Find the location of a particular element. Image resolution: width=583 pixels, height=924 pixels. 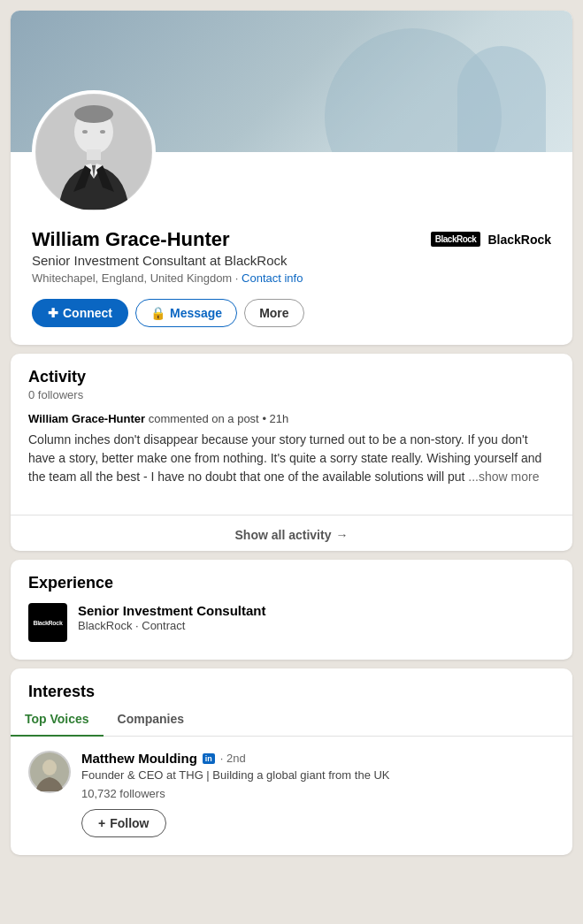

profile-actions: ✚ Connect 🔒 Message More is located at coordinates (292, 315).